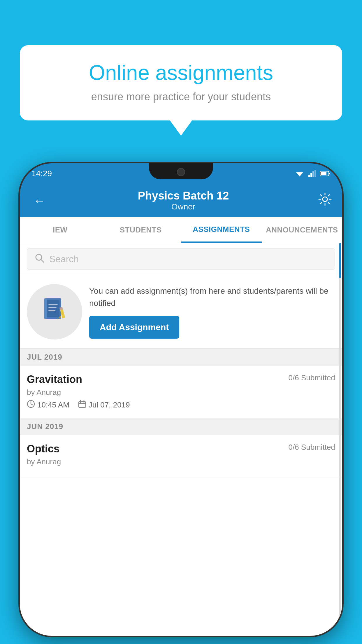 The width and height of the screenshot is (362, 644). Describe the element at coordinates (43, 449) in the screenshot. I see `assignment-name-optics: Optics` at that location.